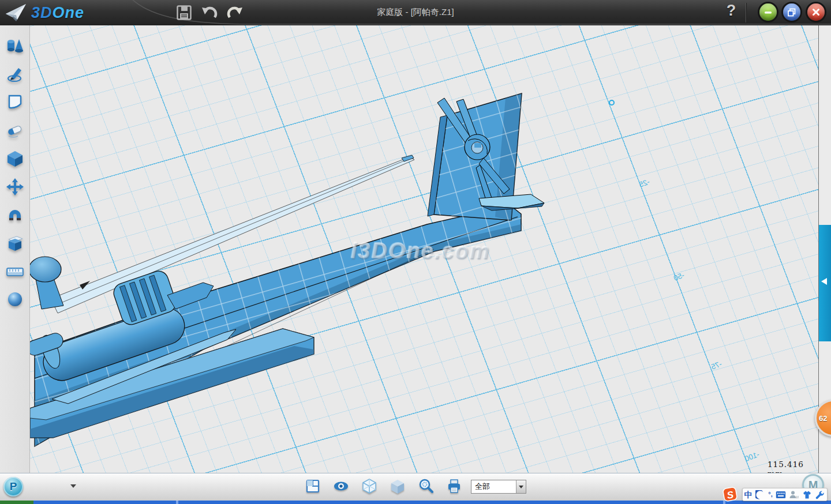 The height and width of the screenshot is (504, 831). I want to click on rotor-mast-knob, so click(47, 283).